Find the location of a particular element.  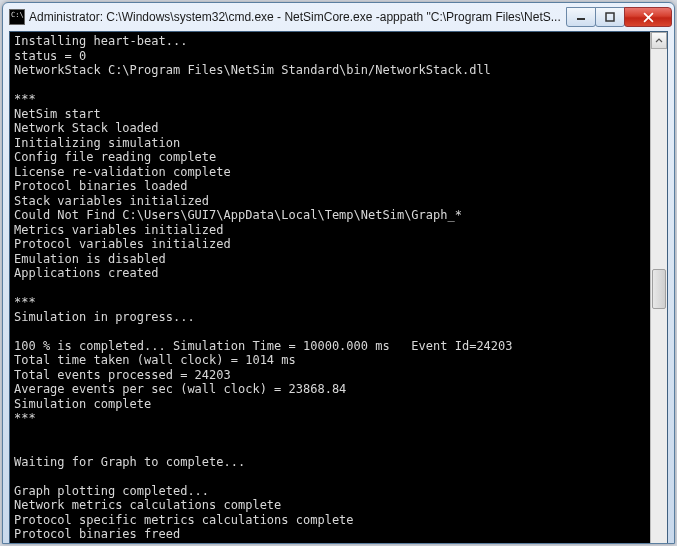

scroll-thumb is located at coordinates (659, 289).